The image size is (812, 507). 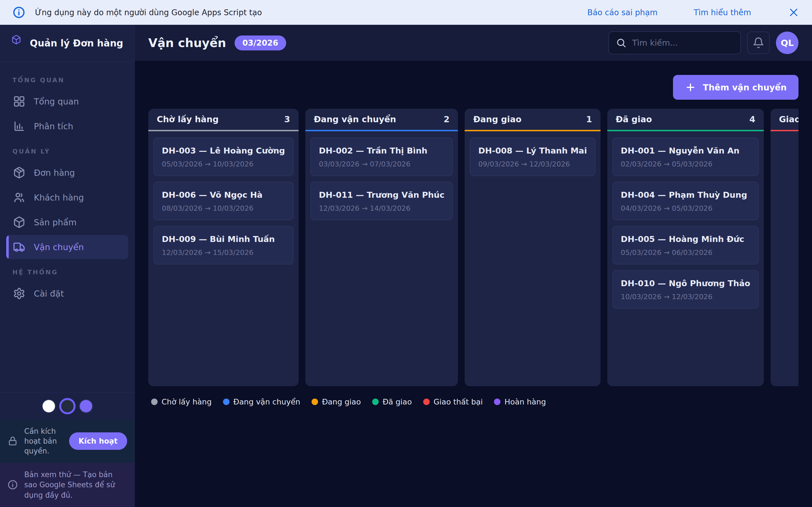 What do you see at coordinates (13, 441) in the screenshot?
I see `lock-icon` at bounding box center [13, 441].